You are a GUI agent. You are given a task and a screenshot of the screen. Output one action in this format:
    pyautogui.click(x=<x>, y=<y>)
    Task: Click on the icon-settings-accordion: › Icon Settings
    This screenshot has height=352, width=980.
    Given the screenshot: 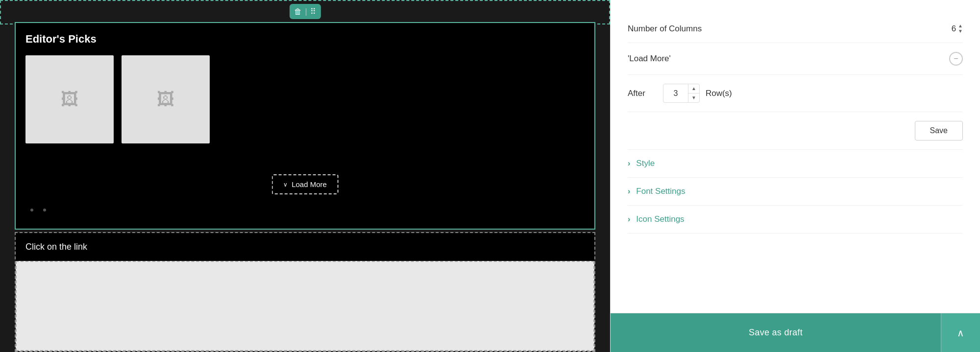 What is the action you would take?
    pyautogui.click(x=795, y=219)
    